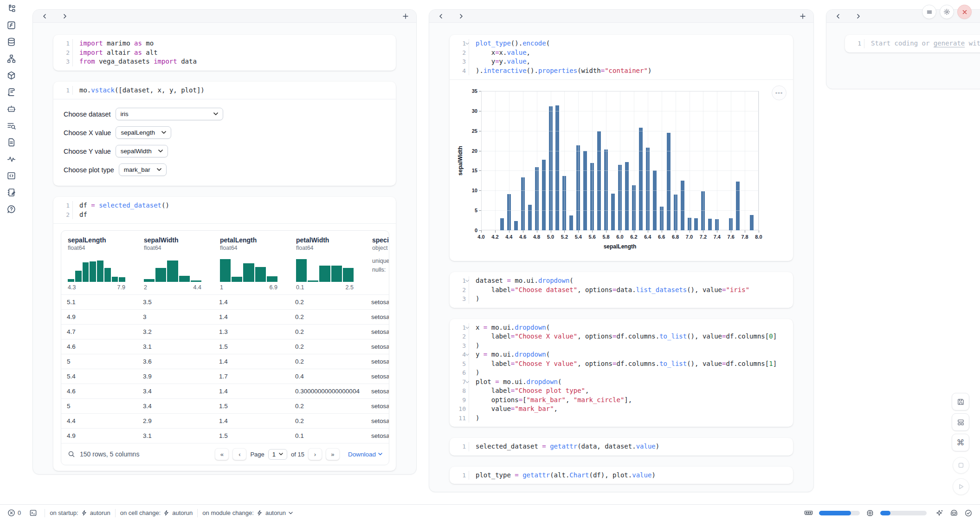 The image size is (980, 521). What do you see at coordinates (968, 513) in the screenshot?
I see `connection-status-button` at bounding box center [968, 513].